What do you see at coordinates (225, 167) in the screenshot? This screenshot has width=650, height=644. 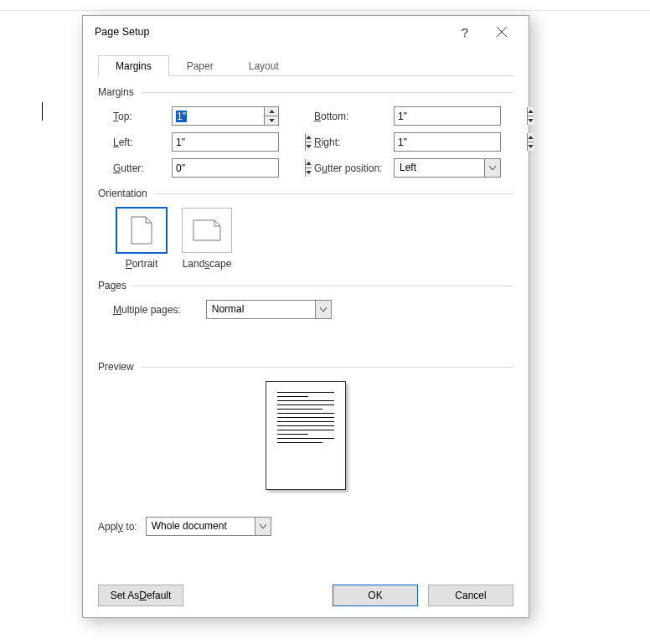 I see `gutter-spinbox` at bounding box center [225, 167].